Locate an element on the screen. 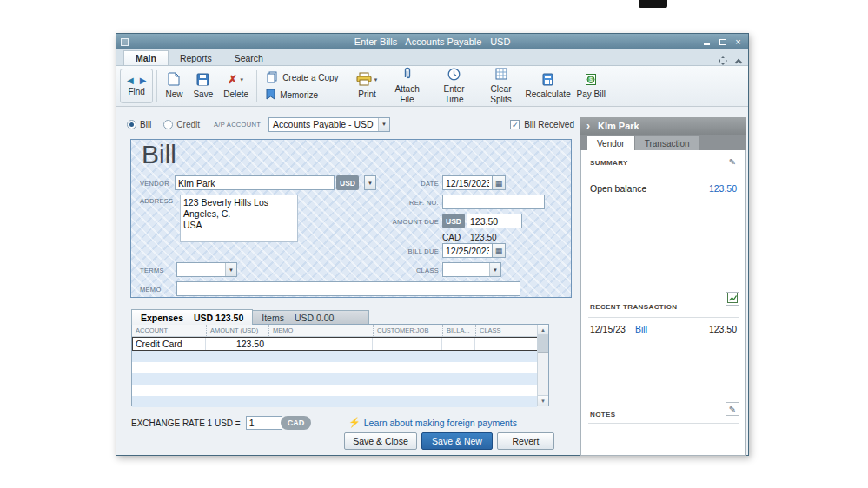 The height and width of the screenshot is (488, 868). forward-arrow-icon: ▶ is located at coordinates (143, 80).